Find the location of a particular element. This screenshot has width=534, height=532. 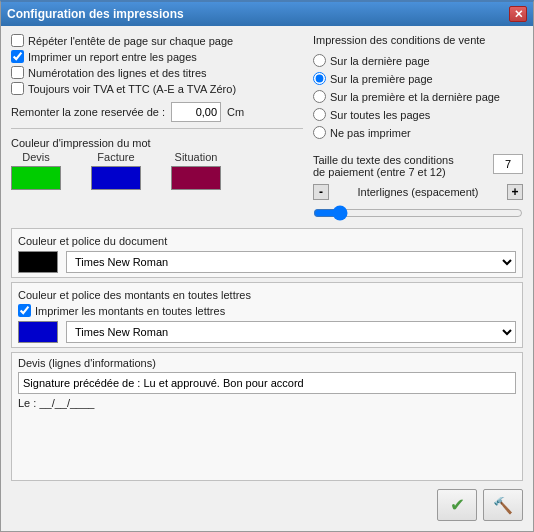

right-panel: Impression des conditions de vente Sur l… is located at coordinates (418, 129).